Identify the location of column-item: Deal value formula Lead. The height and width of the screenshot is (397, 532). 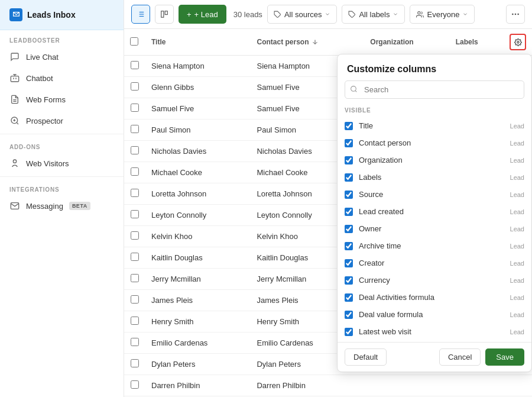
(434, 315).